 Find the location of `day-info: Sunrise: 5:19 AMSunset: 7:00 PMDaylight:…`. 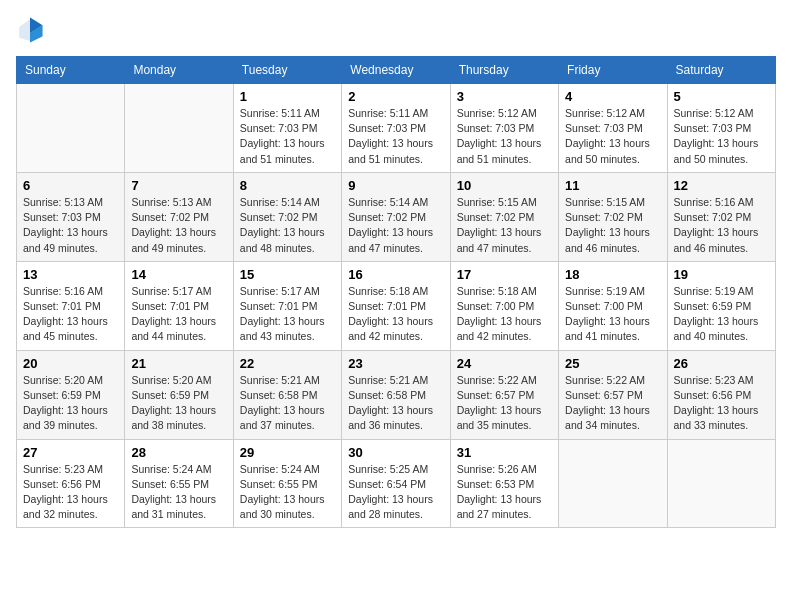

day-info: Sunrise: 5:19 AMSunset: 7:00 PMDaylight:… is located at coordinates (612, 314).